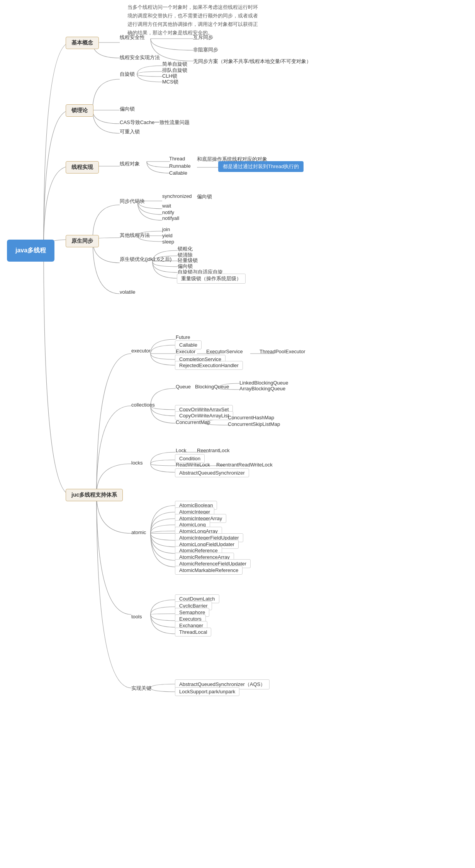 The image size is (475, 868). I want to click on xiancheng-shixian-fangfa: 线程安全实现方法, so click(140, 58).